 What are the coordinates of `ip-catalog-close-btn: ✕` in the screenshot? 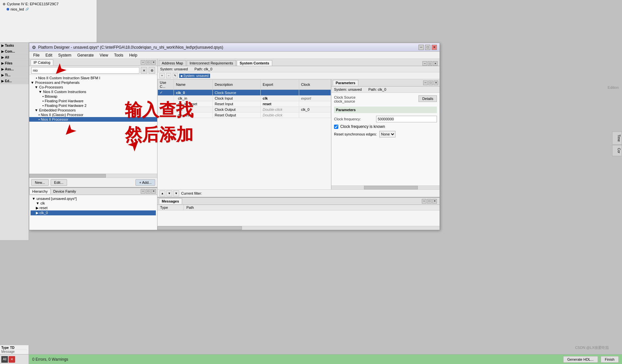 It's located at (154, 62).